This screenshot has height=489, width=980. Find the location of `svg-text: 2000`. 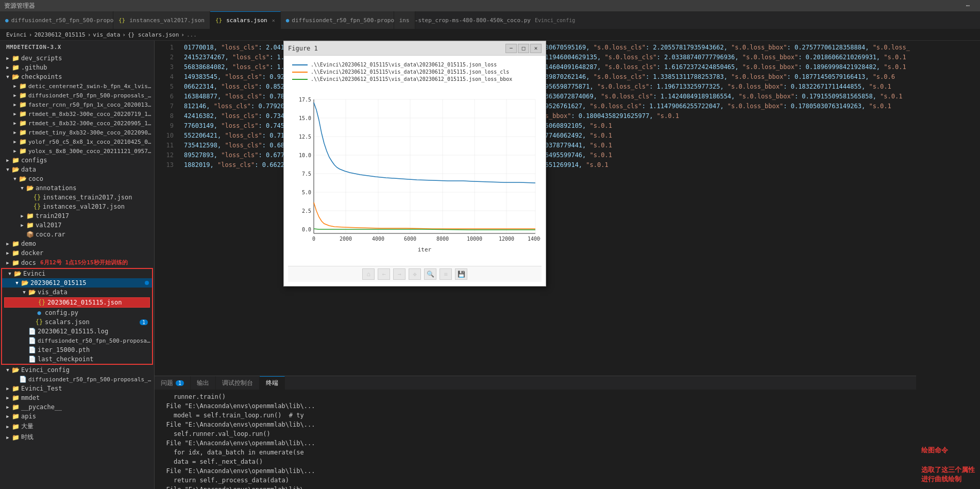

svg-text: 2000 is located at coordinates (346, 239).